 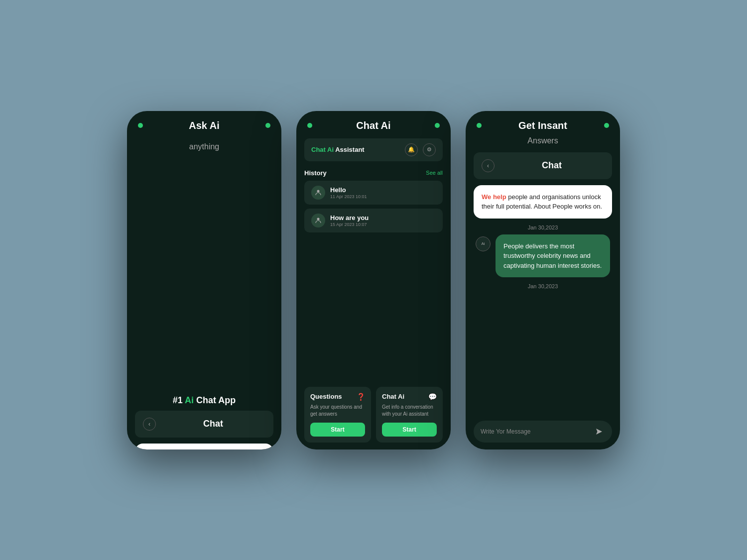 What do you see at coordinates (553, 256) in the screenshot?
I see `right-green-bubble: People delivers the most trustworthy cel…` at bounding box center [553, 256].